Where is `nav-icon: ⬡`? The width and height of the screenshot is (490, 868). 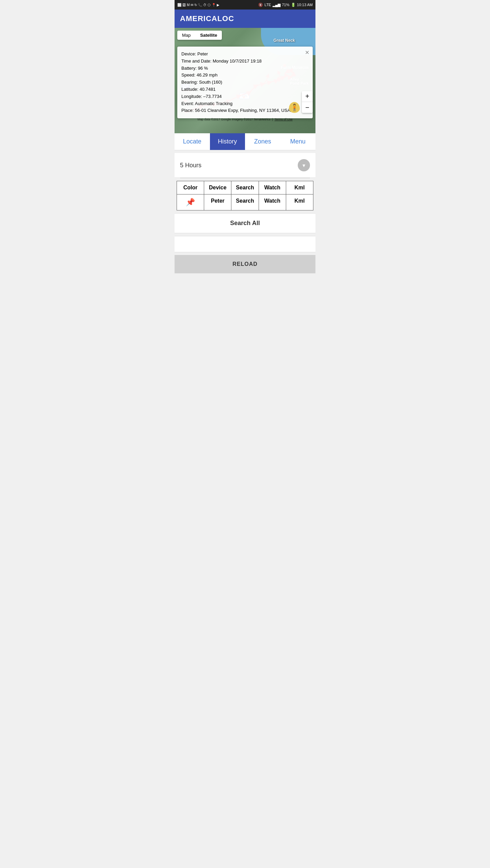 nav-icon: ⬡ is located at coordinates (209, 5).